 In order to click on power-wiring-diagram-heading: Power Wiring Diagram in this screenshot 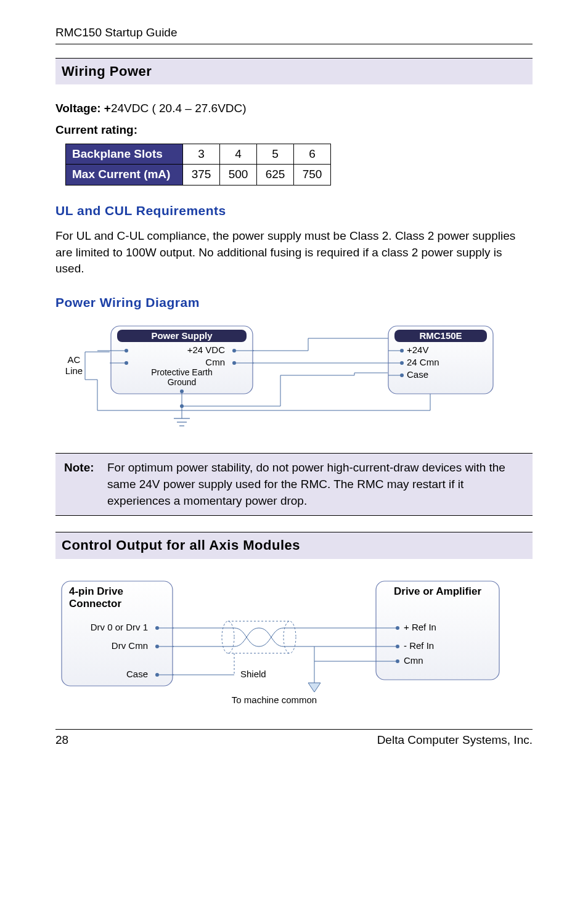, I will do `click(294, 302)`.